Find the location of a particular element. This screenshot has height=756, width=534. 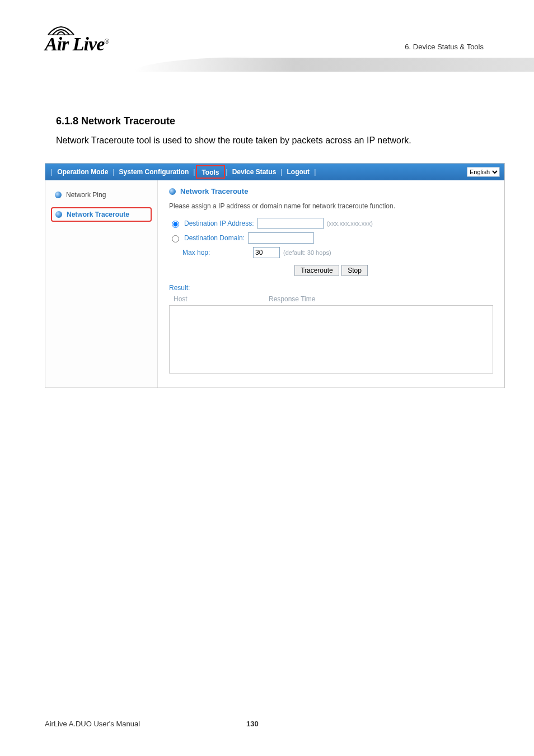

input-destination-domain is located at coordinates (281, 238).